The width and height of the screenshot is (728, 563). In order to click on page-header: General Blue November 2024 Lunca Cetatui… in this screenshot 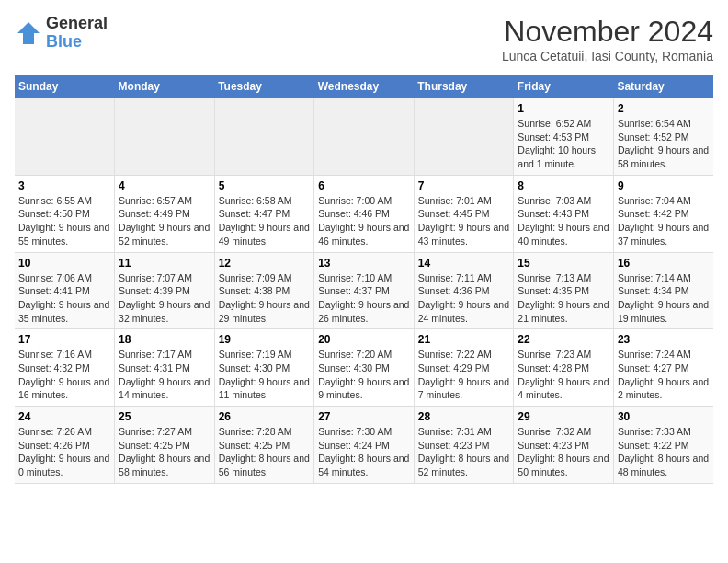, I will do `click(364, 39)`.